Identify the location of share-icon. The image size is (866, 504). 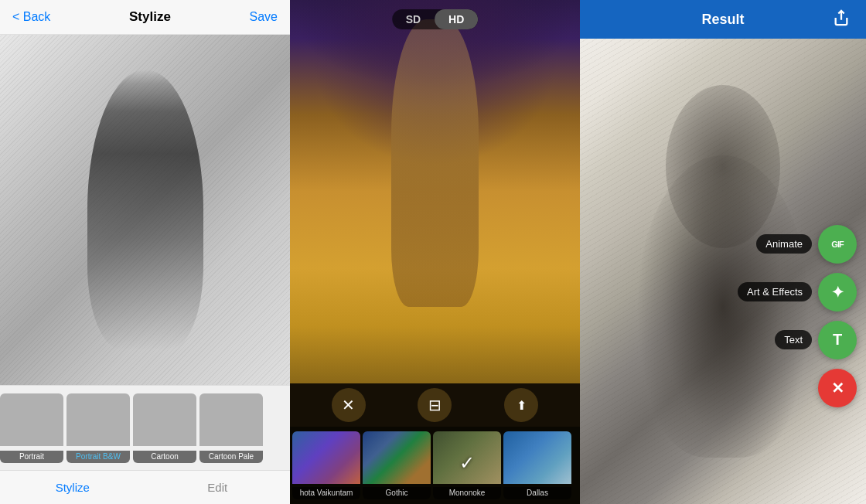
(841, 20).